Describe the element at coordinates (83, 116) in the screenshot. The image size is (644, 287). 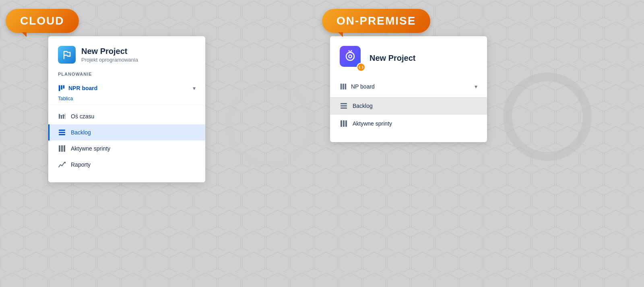
I see `cloud-nav-timeline-label: Oś czasu` at that location.